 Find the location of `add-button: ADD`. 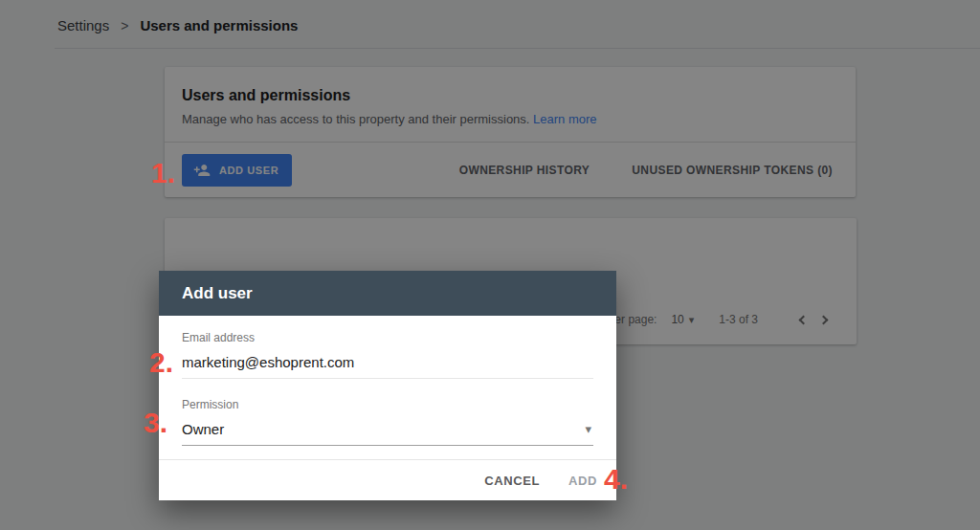

add-button: ADD is located at coordinates (583, 480).